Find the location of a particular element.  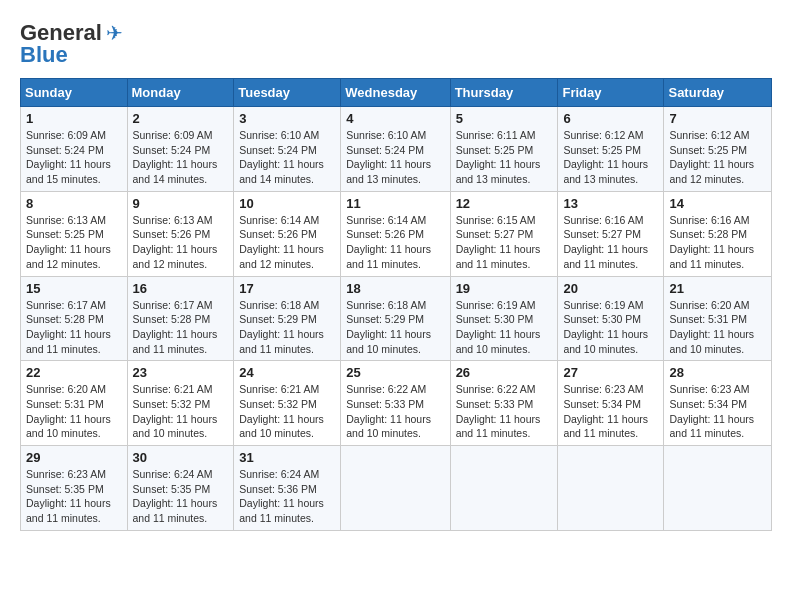

weekday-header-tuesday: Tuesday is located at coordinates (288, 93).